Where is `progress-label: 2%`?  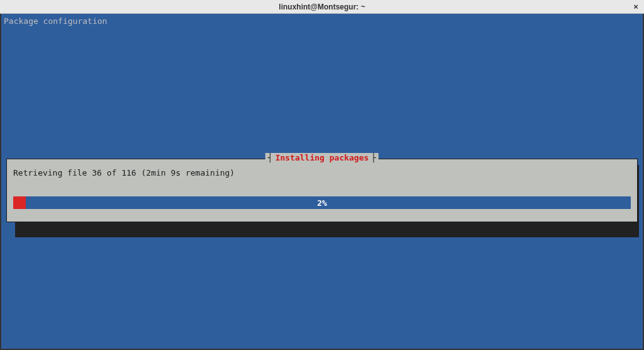 progress-label: 2% is located at coordinates (322, 203).